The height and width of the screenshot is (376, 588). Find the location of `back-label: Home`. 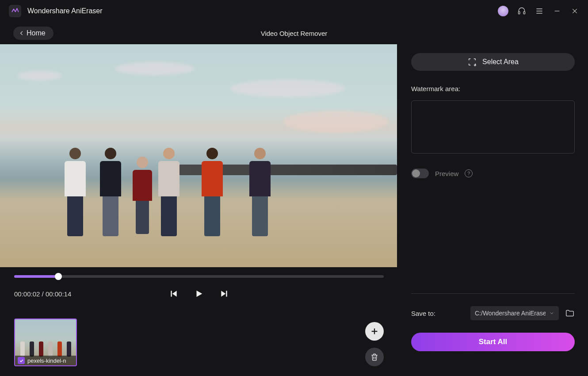

back-label: Home is located at coordinates (36, 33).